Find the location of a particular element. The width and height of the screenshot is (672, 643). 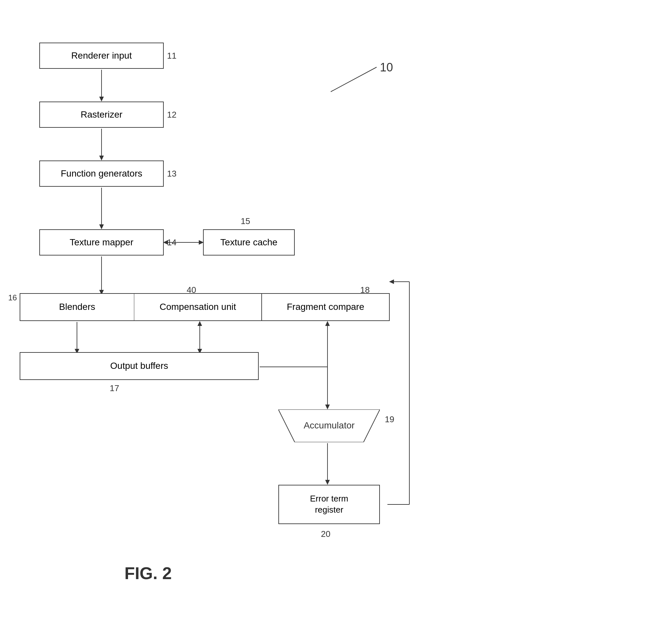

blenders-box: Blenders is located at coordinates (77, 307).